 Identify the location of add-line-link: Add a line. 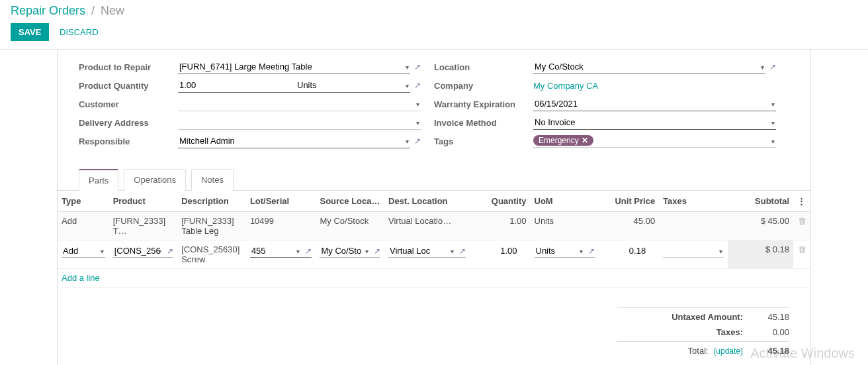
(81, 278).